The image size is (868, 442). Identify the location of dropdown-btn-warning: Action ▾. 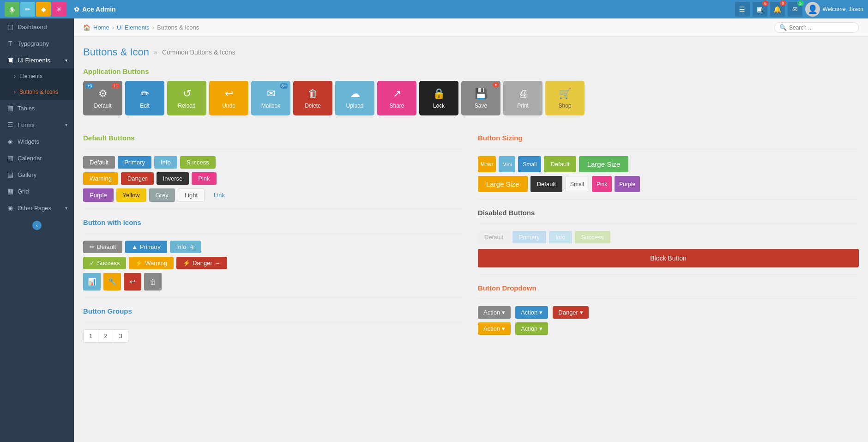
(494, 329).